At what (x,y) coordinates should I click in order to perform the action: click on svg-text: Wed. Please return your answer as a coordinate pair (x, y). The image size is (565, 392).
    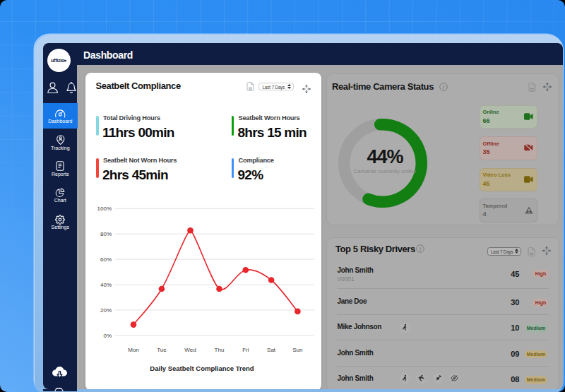
    Looking at the image, I should click on (190, 350).